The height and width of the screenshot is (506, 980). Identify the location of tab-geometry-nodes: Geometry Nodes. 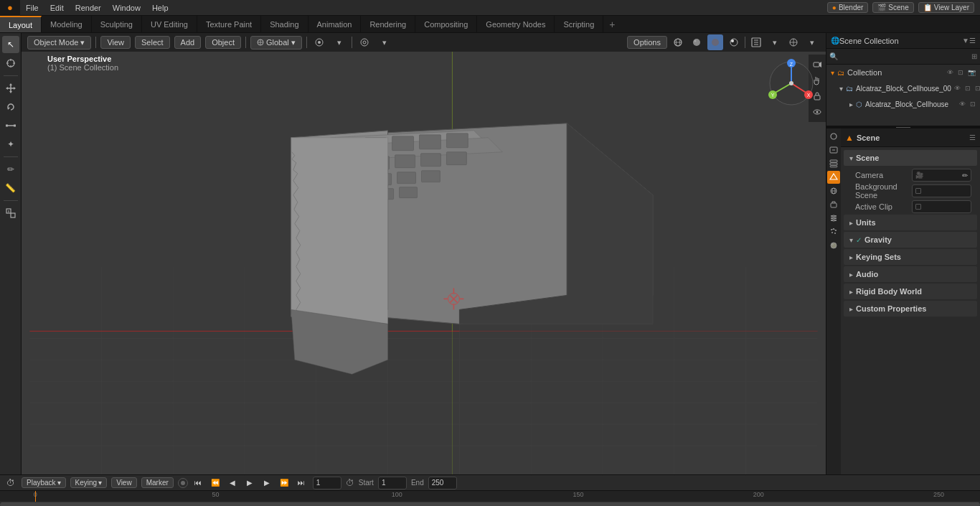
(516, 24).